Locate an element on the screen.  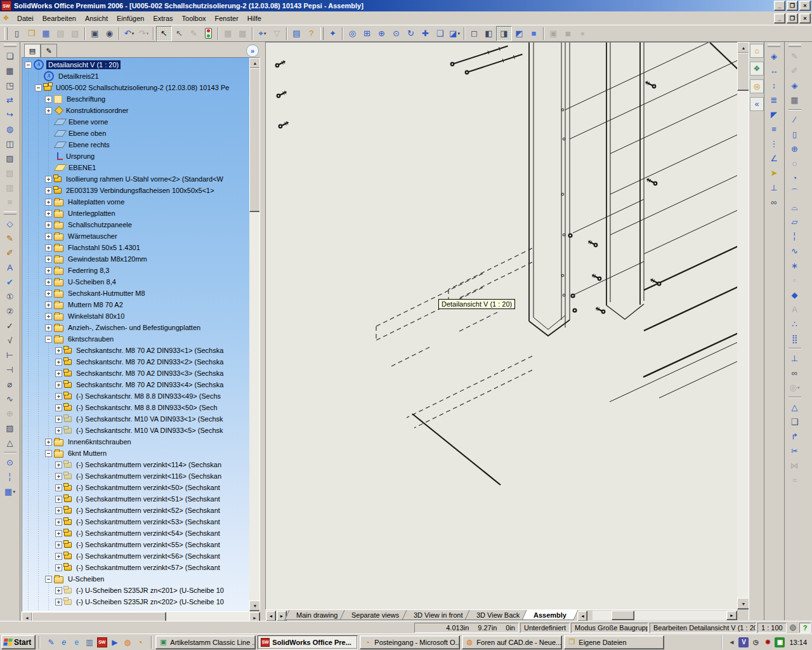
menu-datei: Datei is located at coordinates (25, 18).